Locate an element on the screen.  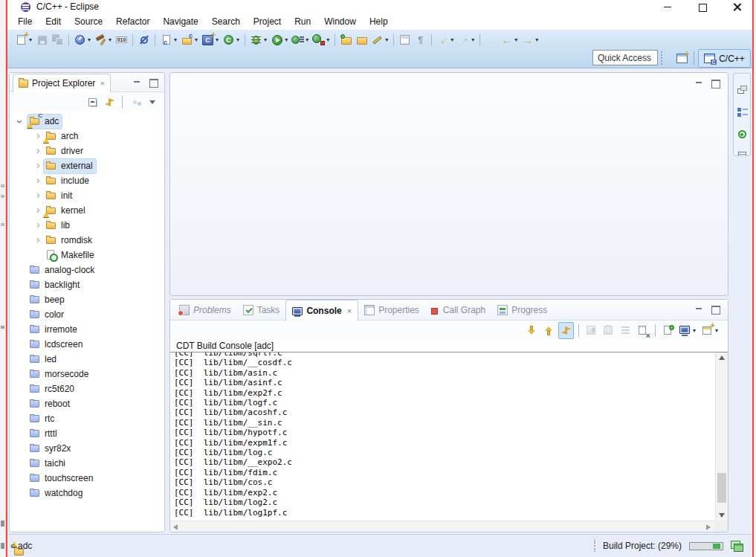
search-toggle-button is located at coordinates (144, 40).